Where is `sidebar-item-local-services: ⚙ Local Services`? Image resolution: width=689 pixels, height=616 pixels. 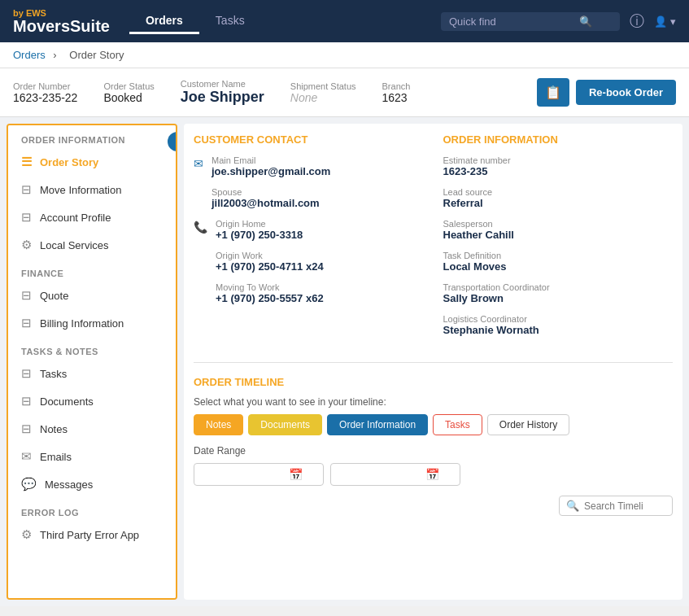
sidebar-item-local-services: ⚙ Local Services is located at coordinates (92, 245).